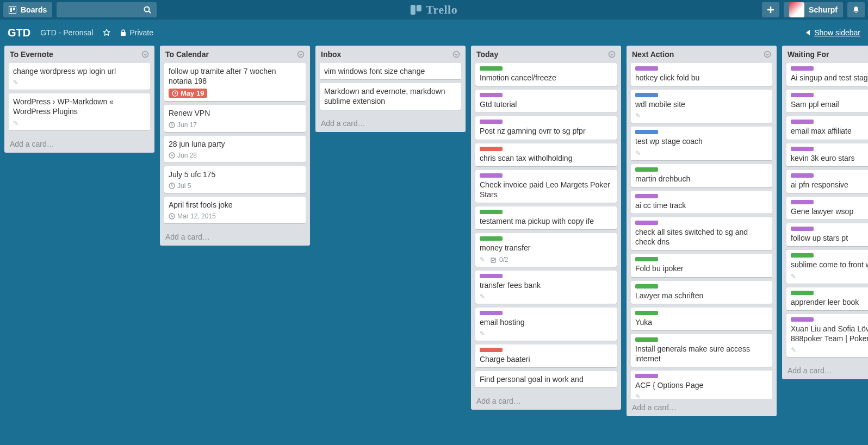  Describe the element at coordinates (827, 128) in the screenshot. I see `card: email max affiliate` at that location.